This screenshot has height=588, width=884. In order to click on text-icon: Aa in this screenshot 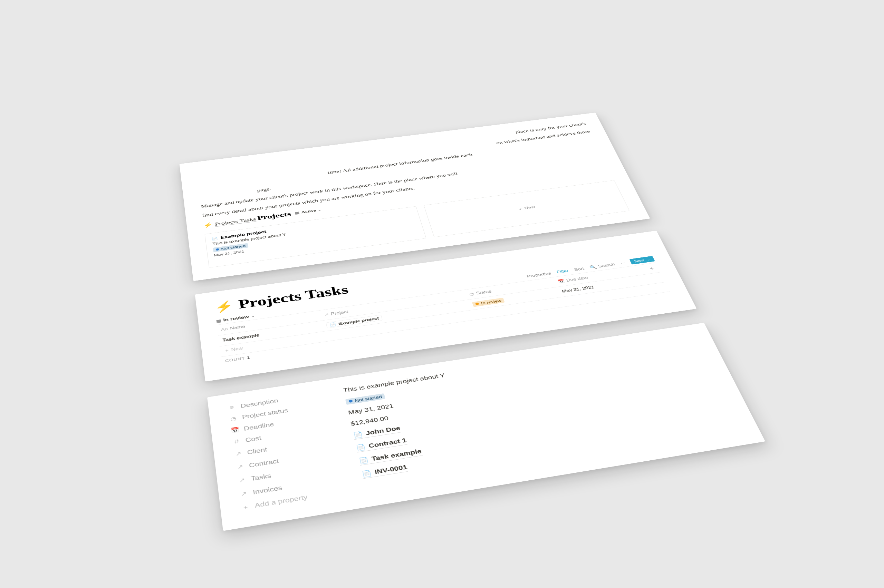, I will do `click(224, 329)`.